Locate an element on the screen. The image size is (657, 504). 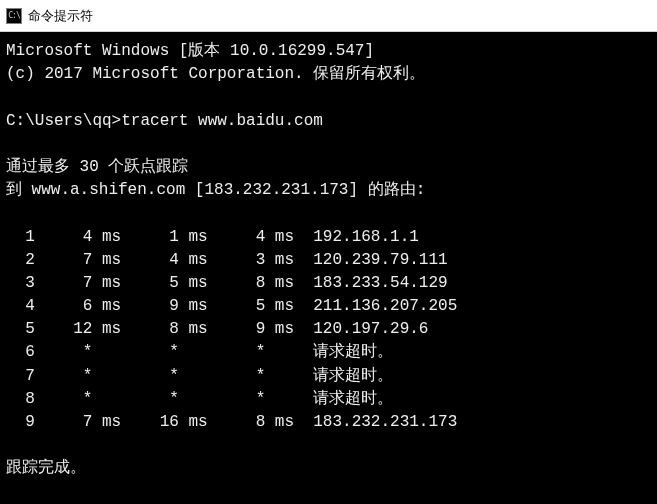
prompt: C:\Users\qq> is located at coordinates (64, 121).